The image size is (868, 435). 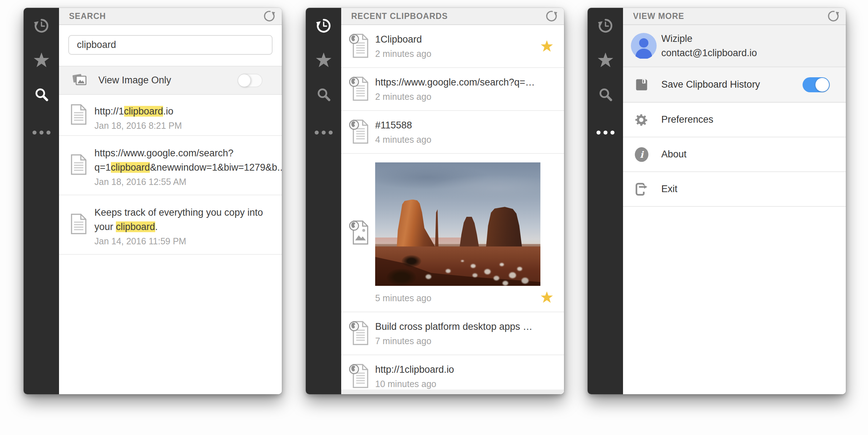 I want to click on result-date: Jan 14, 2016 11:59 PM, so click(x=183, y=241).